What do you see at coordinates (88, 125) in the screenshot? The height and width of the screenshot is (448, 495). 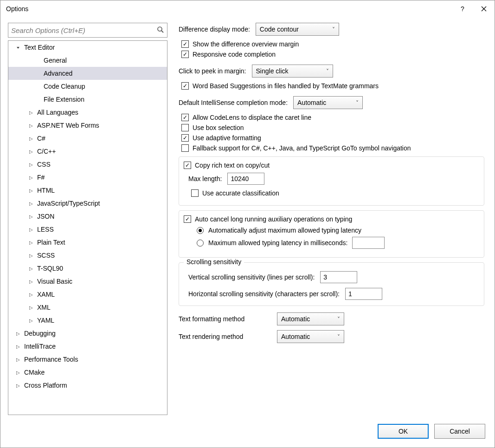 I see `tree-item: ASP.NET Web Forms` at bounding box center [88, 125].